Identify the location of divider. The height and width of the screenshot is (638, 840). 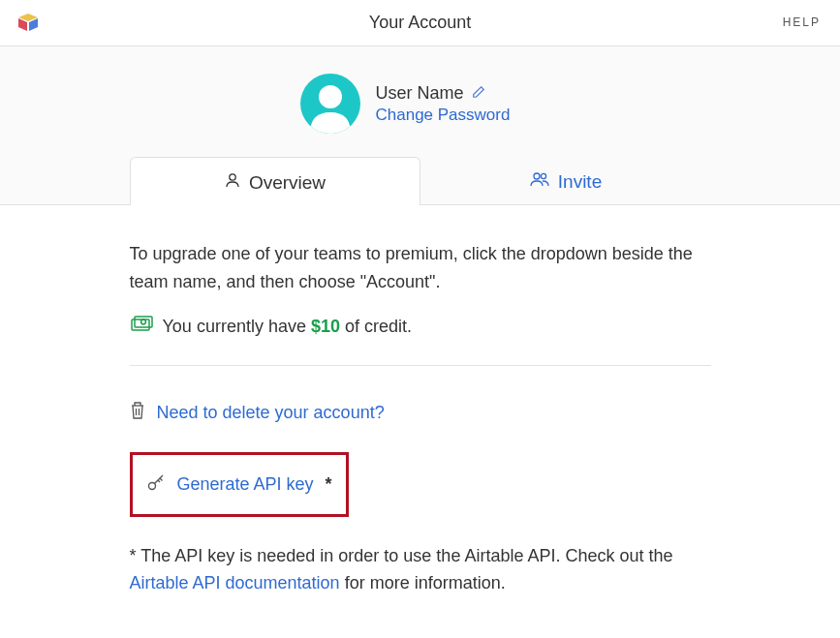
(420, 366).